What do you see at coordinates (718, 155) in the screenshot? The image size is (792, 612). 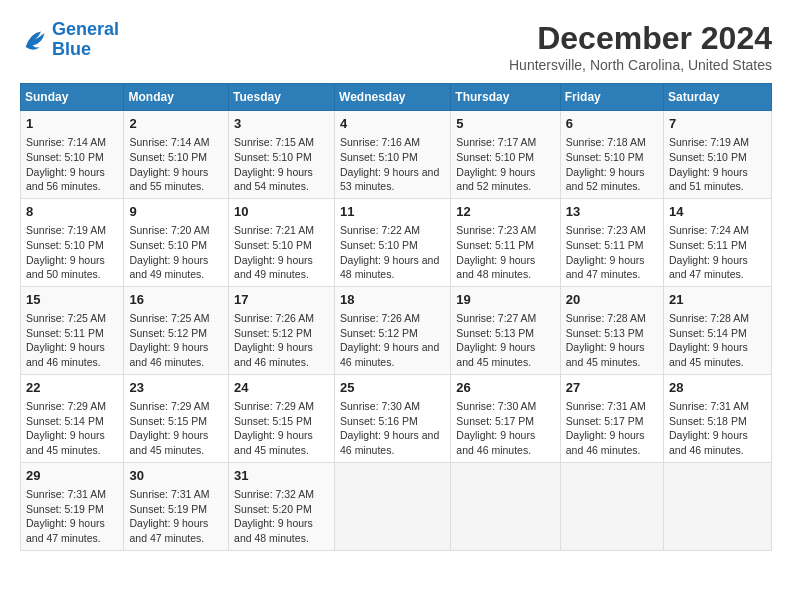 I see `calendar-cell: 7Sunrise: 7:19 AMSunset: 5:10 PMDaylight…` at bounding box center [718, 155].